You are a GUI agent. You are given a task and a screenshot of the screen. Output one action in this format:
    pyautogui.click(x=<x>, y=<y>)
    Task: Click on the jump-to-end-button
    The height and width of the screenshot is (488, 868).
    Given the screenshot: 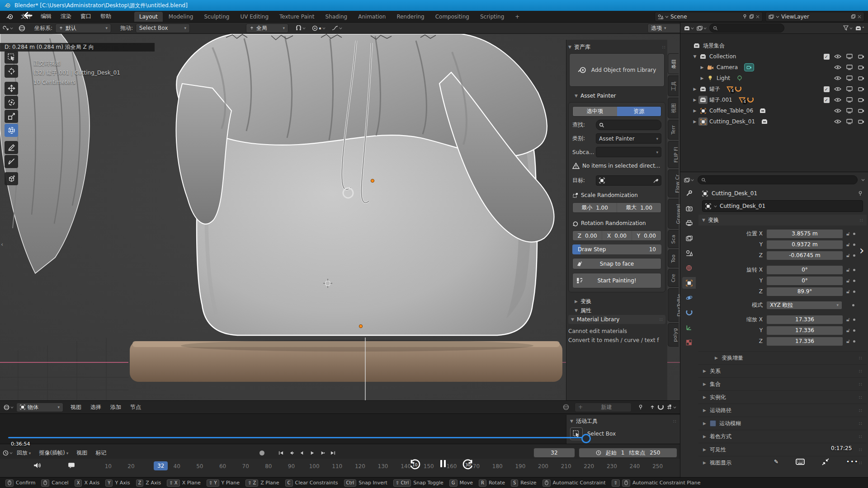 What is the action you would take?
    pyautogui.click(x=333, y=453)
    